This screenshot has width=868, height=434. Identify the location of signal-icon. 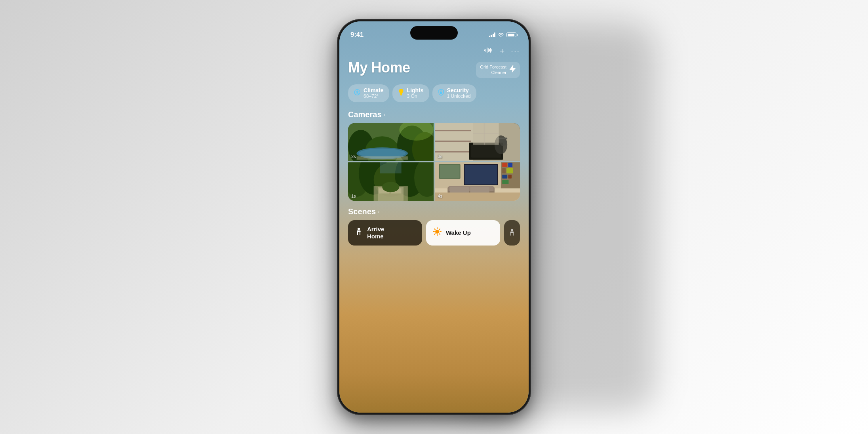
(493, 35).